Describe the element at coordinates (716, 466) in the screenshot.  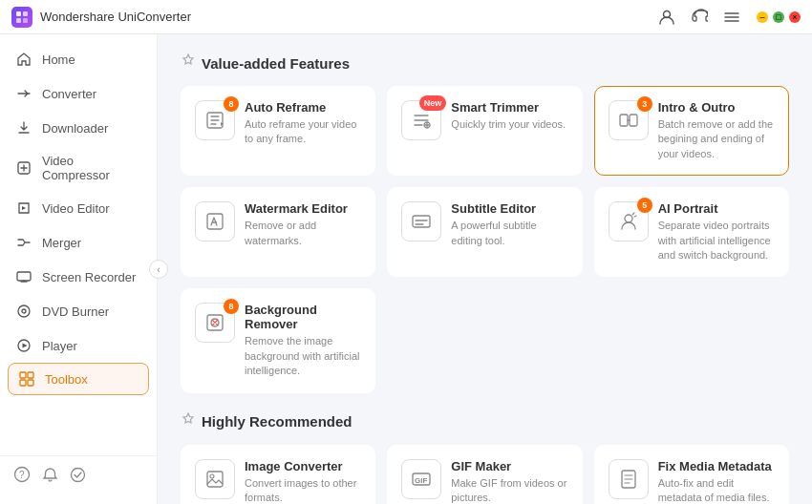
I see `card-title-fix-media-metadata: Fix Media Metadata` at that location.